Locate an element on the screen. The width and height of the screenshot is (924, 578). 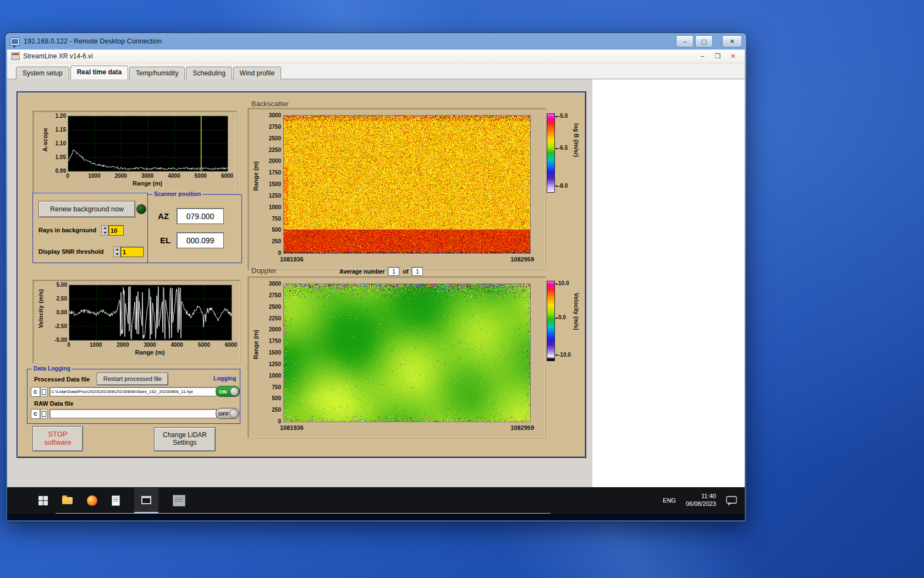
app-minimize-button: – is located at coordinates (702, 56).